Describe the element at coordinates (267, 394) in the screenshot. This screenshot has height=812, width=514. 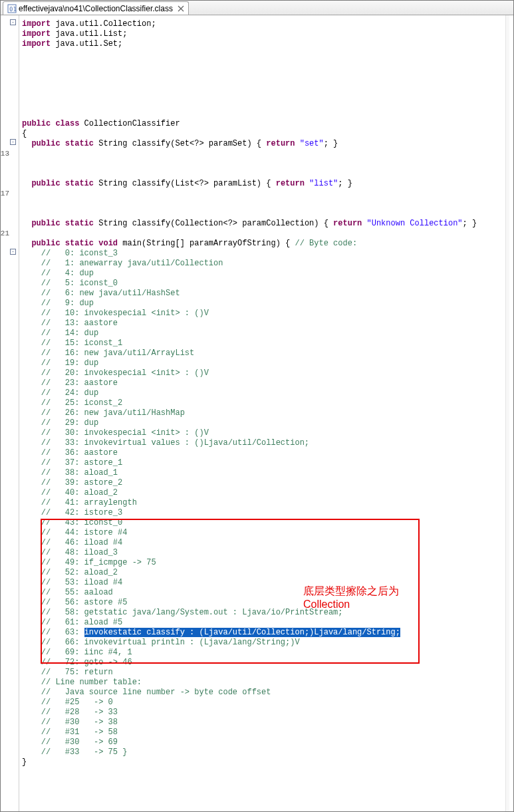
I see `code-line: // 24: dup` at that location.